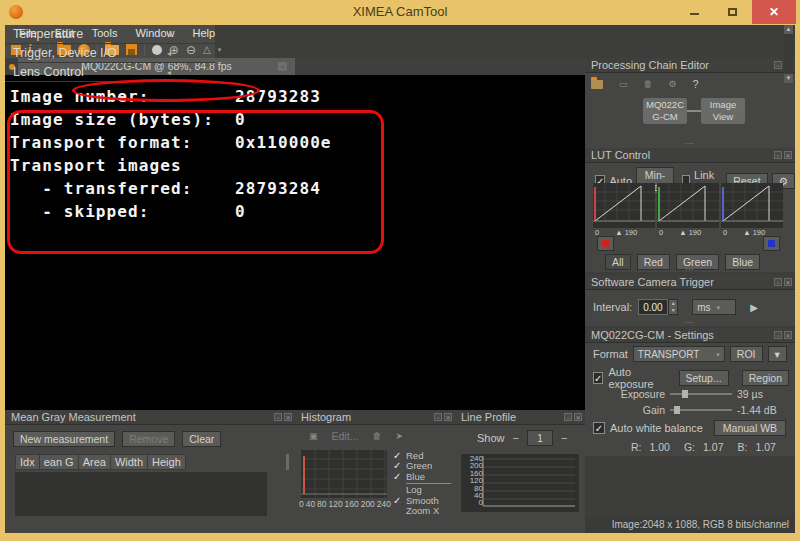 This screenshot has height=541, width=800. Describe the element at coordinates (171, 156) in the screenshot. I see `image-overlay-text: Image number:28793283 Image size (bytes)…` at that location.